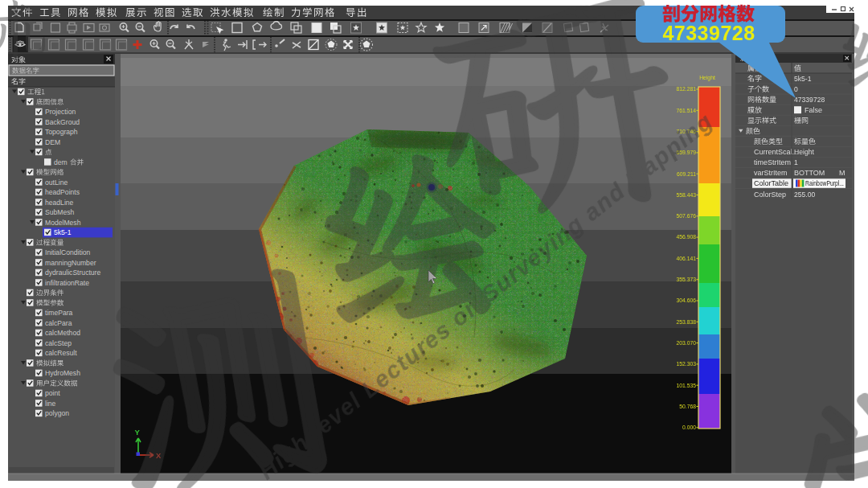 Image resolution: width=868 pixels, height=488 pixels. What do you see at coordinates (61, 353) in the screenshot?
I see `svg-text: calcResult` at bounding box center [61, 353].